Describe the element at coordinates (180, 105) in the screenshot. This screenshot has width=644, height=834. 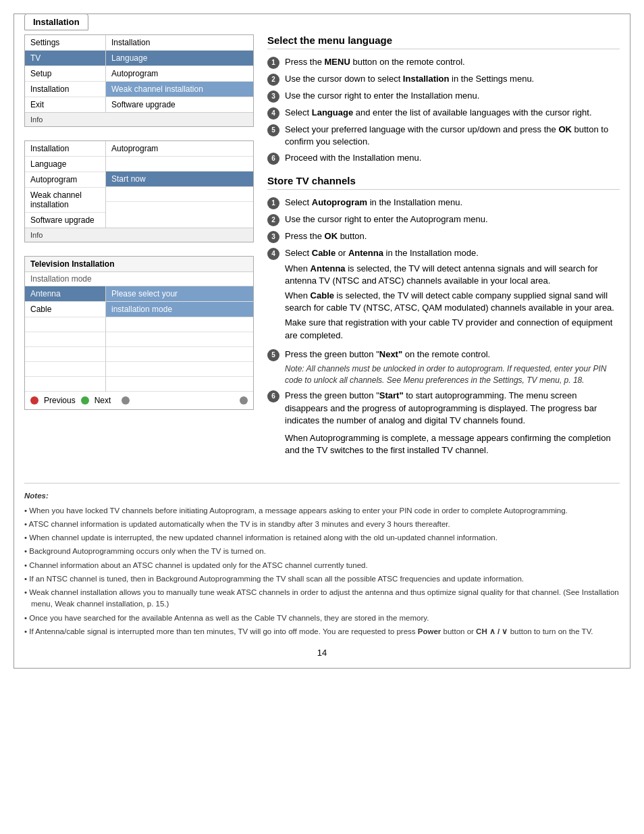
I see `panel1-right-software: Software upgrade` at that location.